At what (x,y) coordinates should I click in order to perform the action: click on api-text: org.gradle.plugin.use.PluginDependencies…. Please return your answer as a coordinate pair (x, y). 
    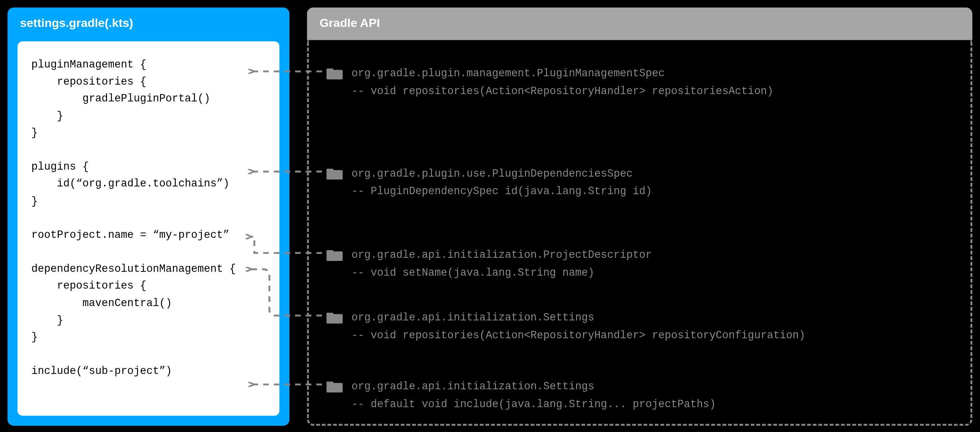
    Looking at the image, I should click on (501, 183).